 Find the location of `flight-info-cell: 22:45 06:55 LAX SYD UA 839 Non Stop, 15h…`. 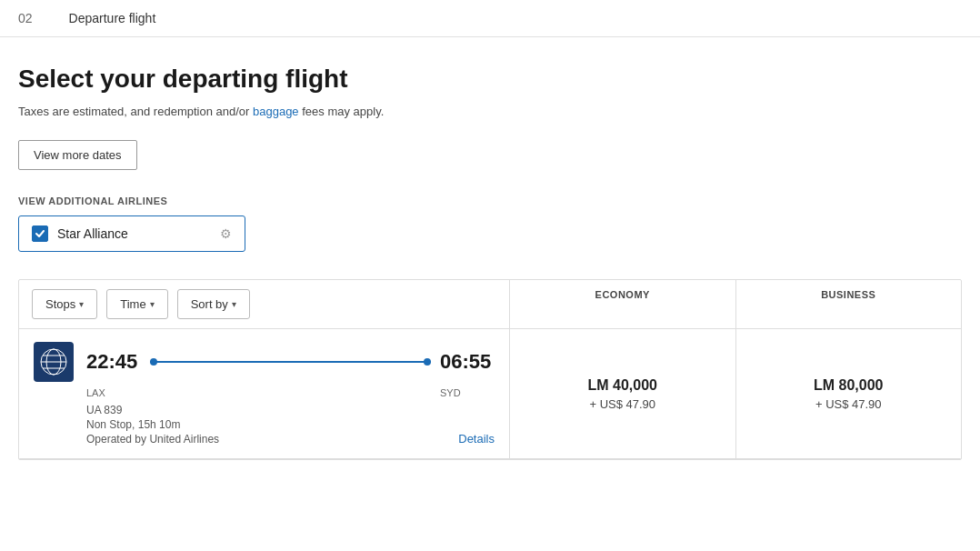

flight-info-cell: 22:45 06:55 LAX SYD UA 839 Non Stop, 15h… is located at coordinates (265, 394).